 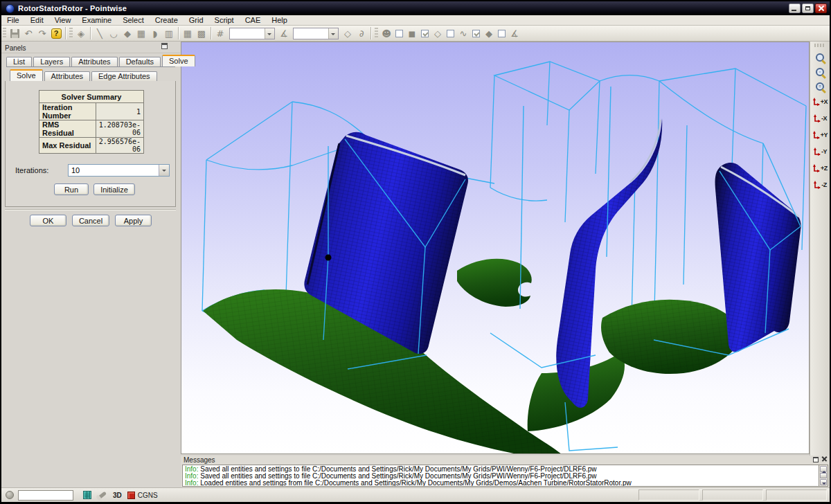 What do you see at coordinates (155, 33) in the screenshot?
I see `create-database-button: ◗` at bounding box center [155, 33].